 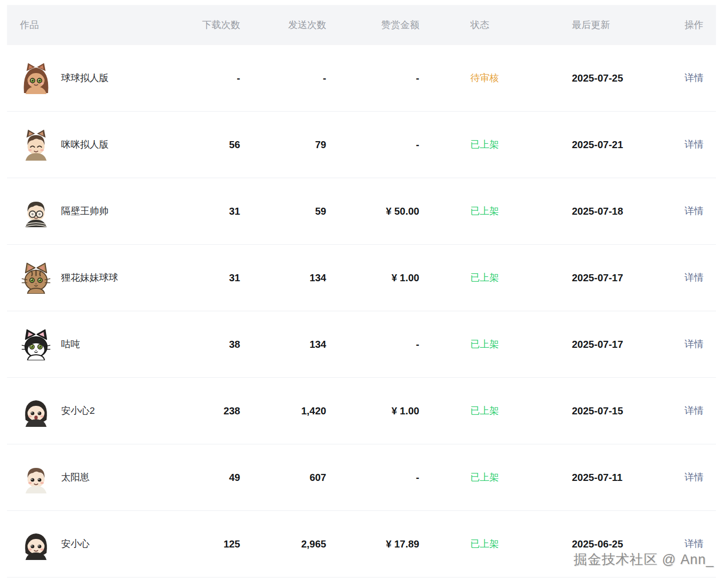 I want to click on sends-cell: -, so click(x=285, y=78).